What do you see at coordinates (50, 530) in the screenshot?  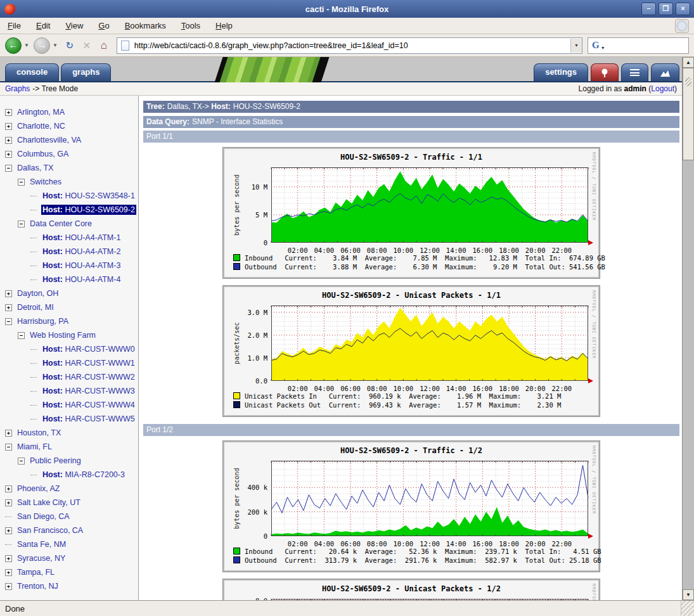 I see `tree-item-label: San Francisco, CA` at bounding box center [50, 530].